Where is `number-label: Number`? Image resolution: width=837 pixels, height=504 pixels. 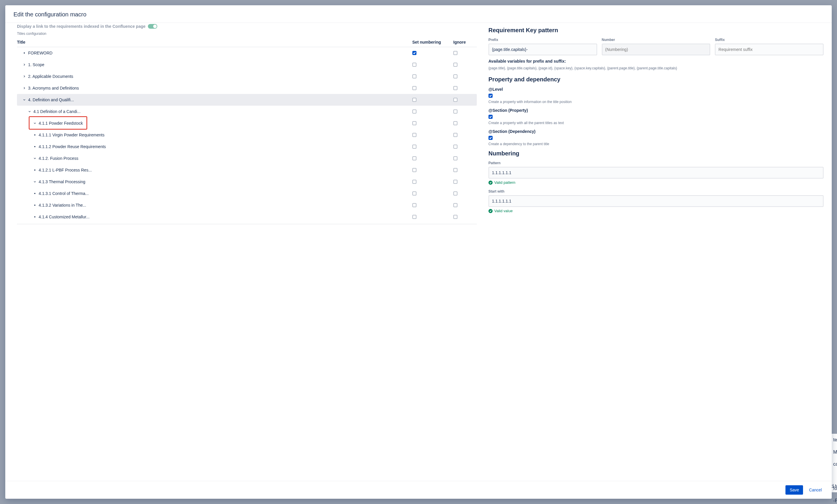
number-label: Number is located at coordinates (656, 40).